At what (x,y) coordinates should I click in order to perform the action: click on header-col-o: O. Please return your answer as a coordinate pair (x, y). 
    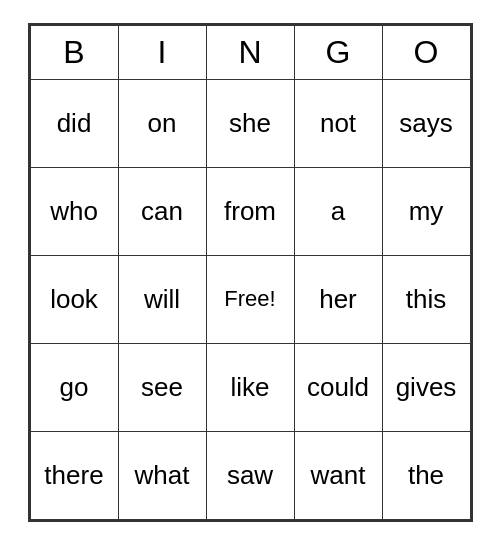
    Looking at the image, I should click on (426, 52).